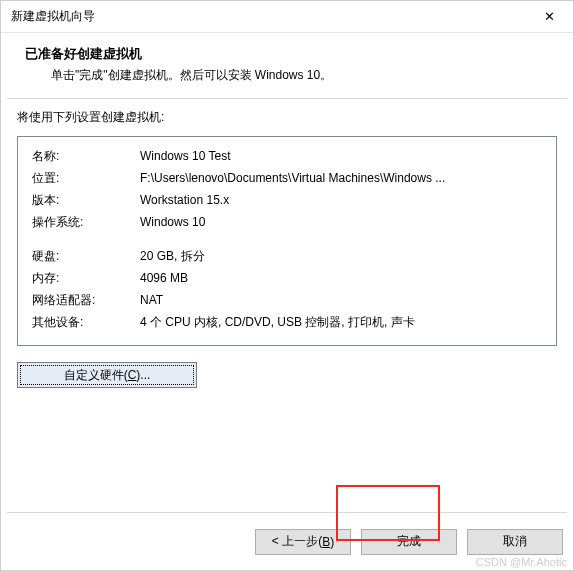 The image size is (574, 571). Describe the element at coordinates (332, 542) in the screenshot. I see `back-label-suffix: )` at that location.